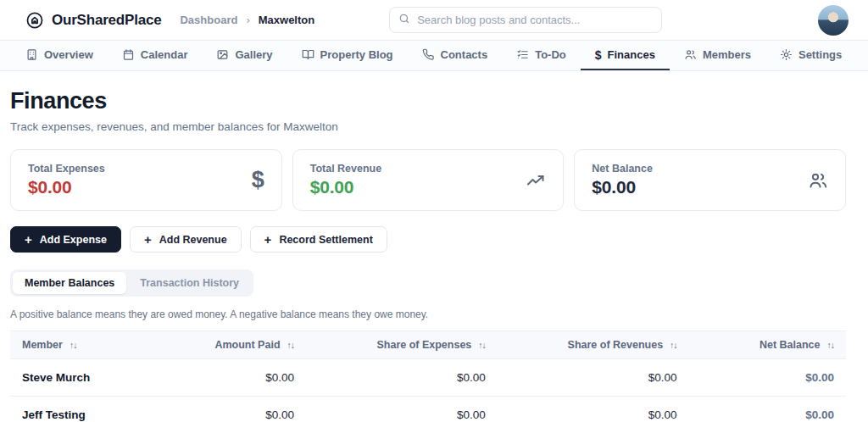  I want to click on tab-overview: Overview, so click(59, 56).